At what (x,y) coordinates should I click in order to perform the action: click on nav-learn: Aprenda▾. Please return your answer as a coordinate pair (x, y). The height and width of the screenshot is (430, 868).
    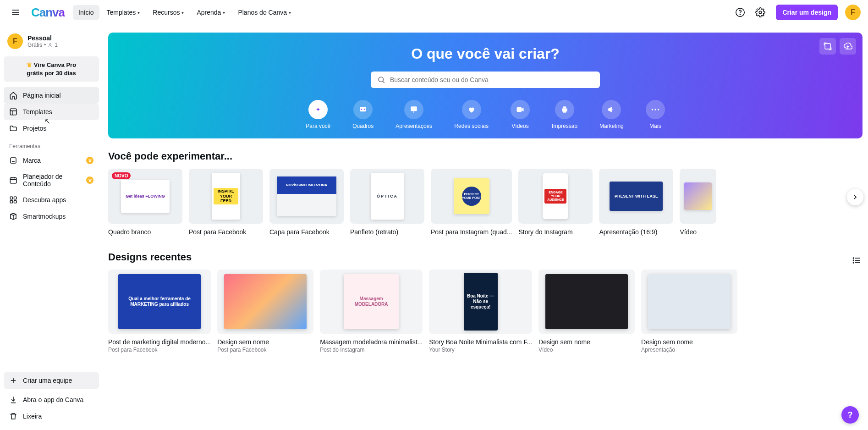
    Looking at the image, I should click on (211, 12).